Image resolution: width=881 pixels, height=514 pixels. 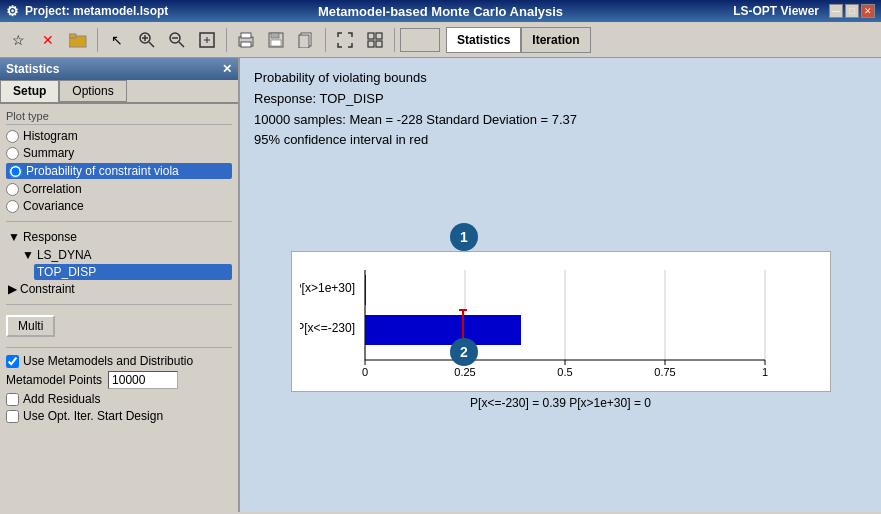 I want to click on tree-expand-icon: ▼, so click(x=14, y=237).